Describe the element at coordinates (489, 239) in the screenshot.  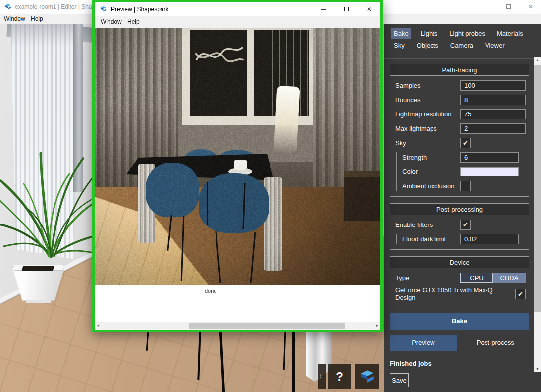
I see `flood-dark-limit-input` at that location.